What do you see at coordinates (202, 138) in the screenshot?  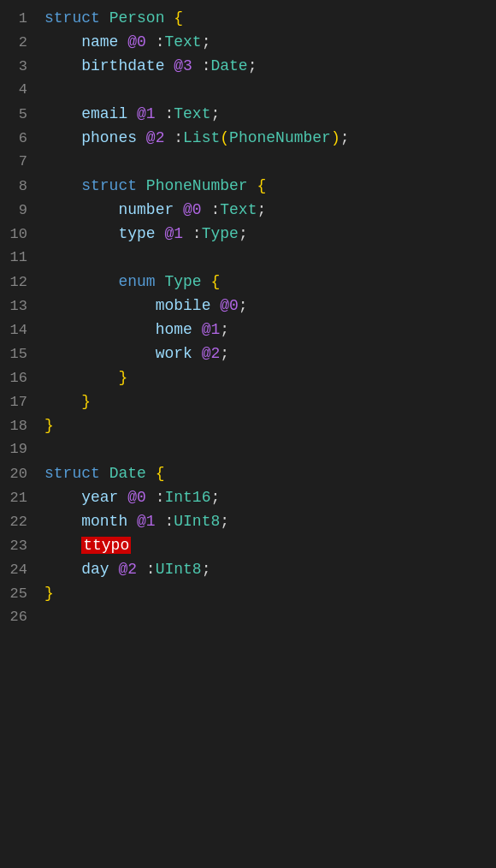 I see `token: List` at bounding box center [202, 138].